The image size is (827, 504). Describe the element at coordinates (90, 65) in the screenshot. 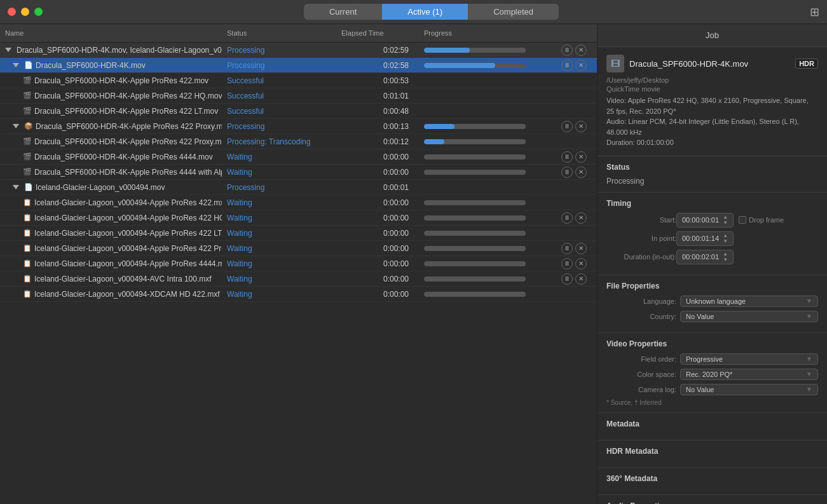

I see `row-label: Dracula_SPF6000-HDR-4K.mov` at that location.